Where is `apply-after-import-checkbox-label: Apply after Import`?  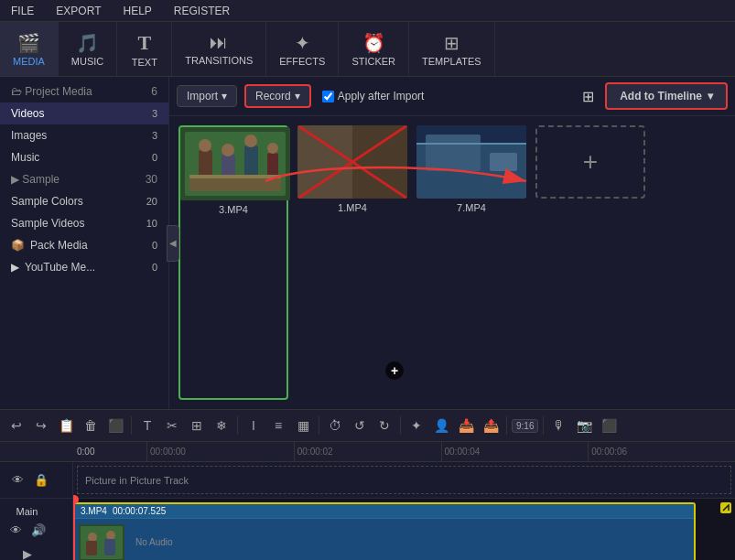
apply-after-import-checkbox-label: Apply after Import is located at coordinates (373, 96).